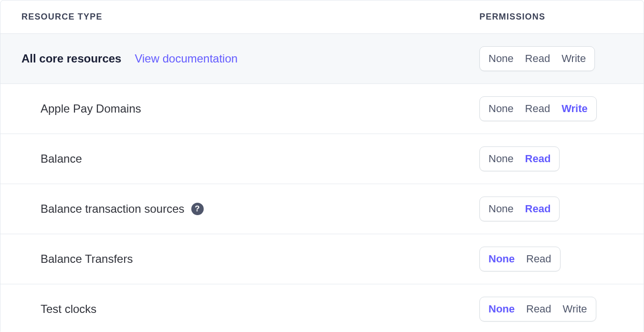  I want to click on resource-cell: Balance, so click(250, 159).